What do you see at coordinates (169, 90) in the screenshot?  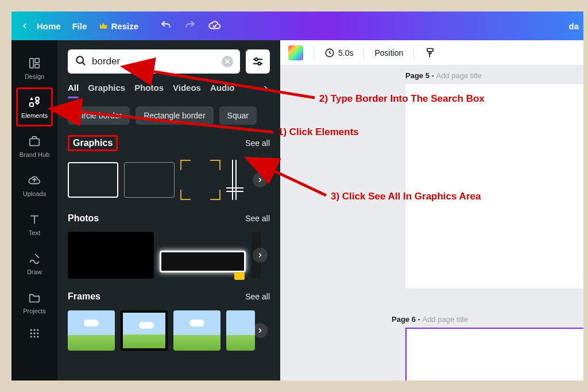 I see `category-tabs: All Graphics Photos Videos Audio` at bounding box center [169, 90].